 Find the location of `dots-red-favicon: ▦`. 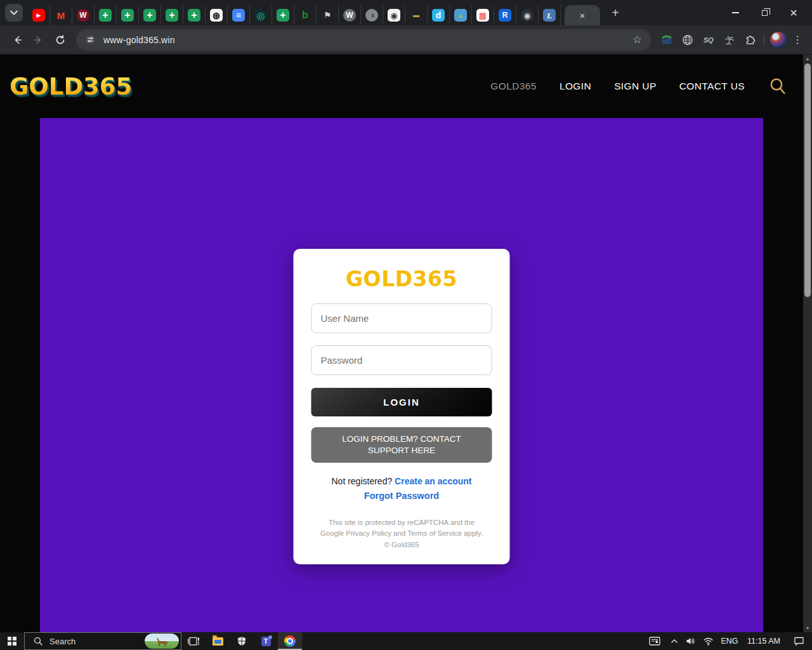

dots-red-favicon: ▦ is located at coordinates (483, 15).